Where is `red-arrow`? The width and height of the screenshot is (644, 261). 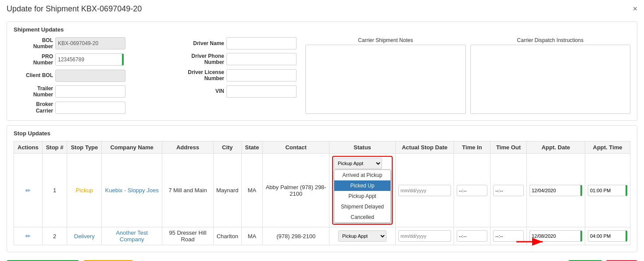 red-arrow is located at coordinates (532, 243).